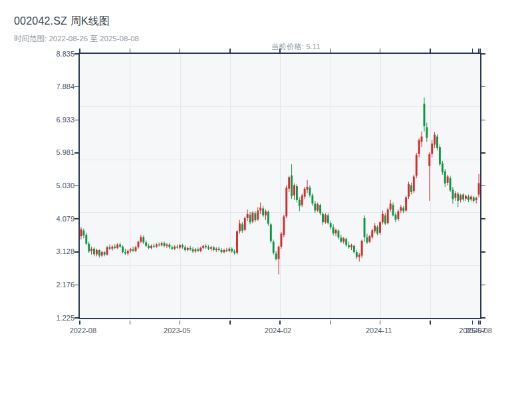 Image resolution: width=532 pixels, height=399 pixels. I want to click on date-range-label: 时间范围: 2022-08-26 至 2025-08-08, so click(76, 39).